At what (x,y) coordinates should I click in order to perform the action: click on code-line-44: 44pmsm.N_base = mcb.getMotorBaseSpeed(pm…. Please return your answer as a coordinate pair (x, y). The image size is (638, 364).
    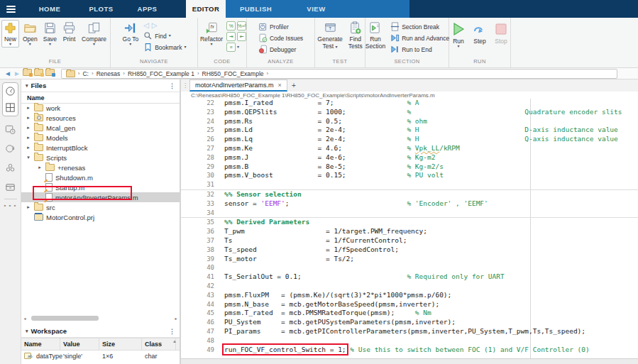
    Looking at the image, I should click on (409, 305).